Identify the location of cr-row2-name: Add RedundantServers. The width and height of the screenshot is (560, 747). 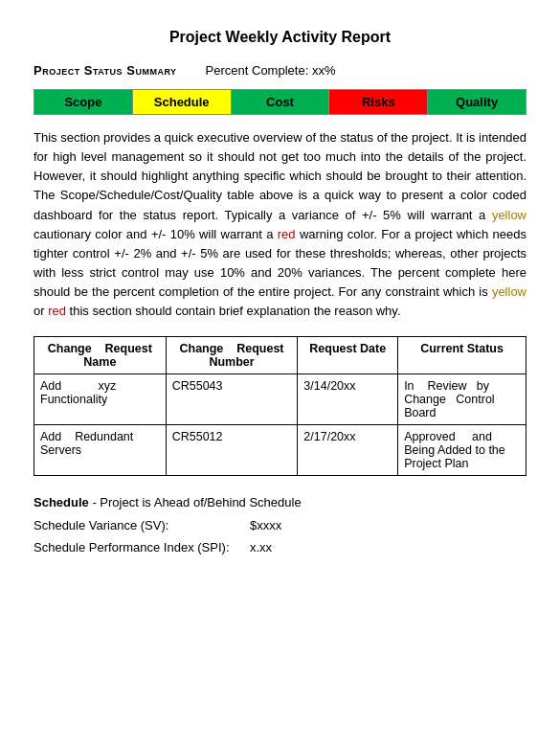
(101, 450).